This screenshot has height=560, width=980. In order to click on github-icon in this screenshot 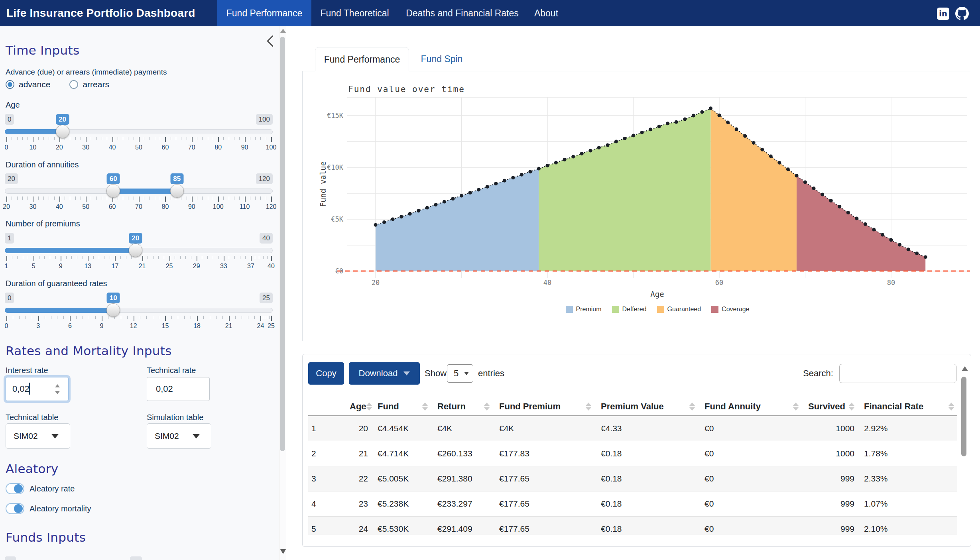, I will do `click(962, 14)`.